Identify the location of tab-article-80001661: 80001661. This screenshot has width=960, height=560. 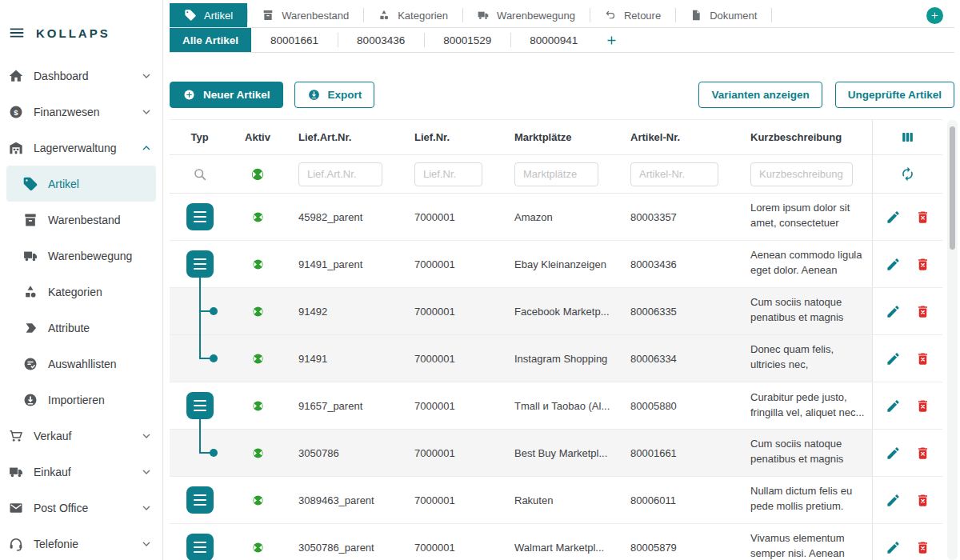
(294, 40).